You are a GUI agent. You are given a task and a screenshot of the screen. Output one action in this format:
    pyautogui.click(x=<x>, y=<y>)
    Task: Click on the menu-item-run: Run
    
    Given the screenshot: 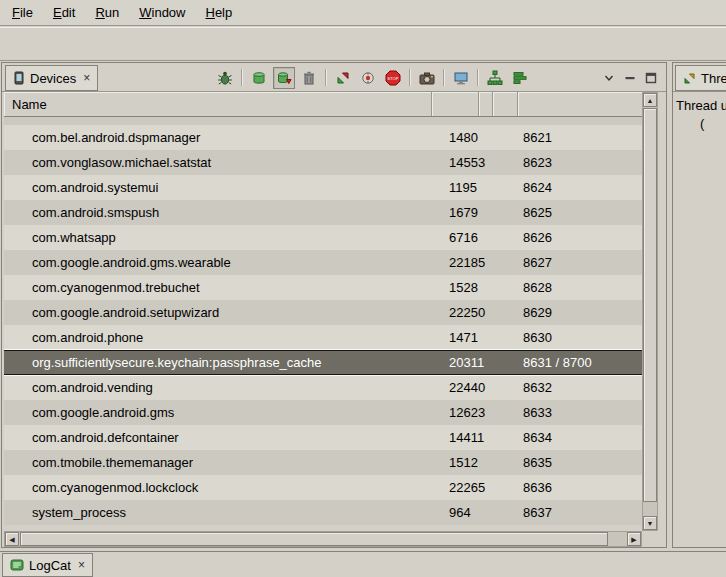 What is the action you would take?
    pyautogui.click(x=107, y=12)
    